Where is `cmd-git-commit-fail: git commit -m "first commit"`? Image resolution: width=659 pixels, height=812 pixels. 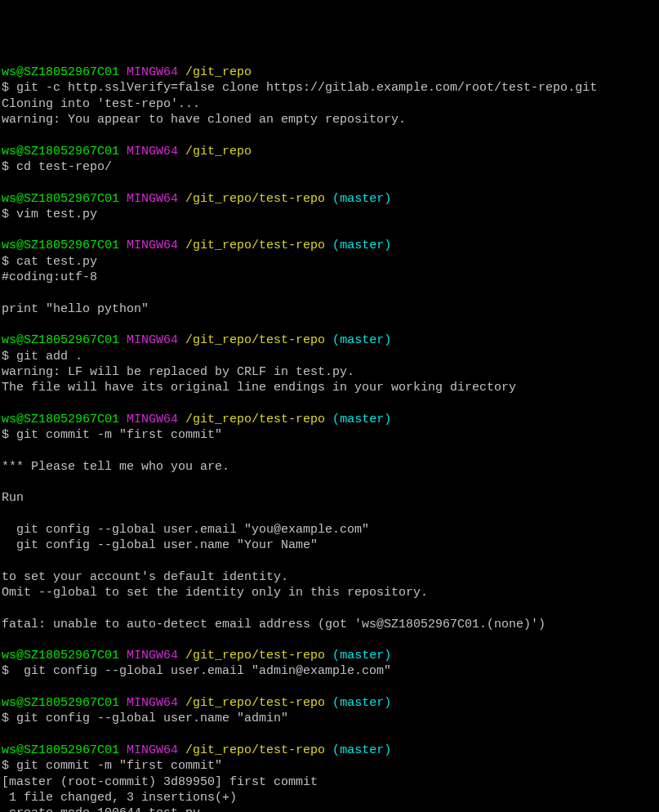
cmd-git-commit-fail: git commit -m "first commit" is located at coordinates (119, 435).